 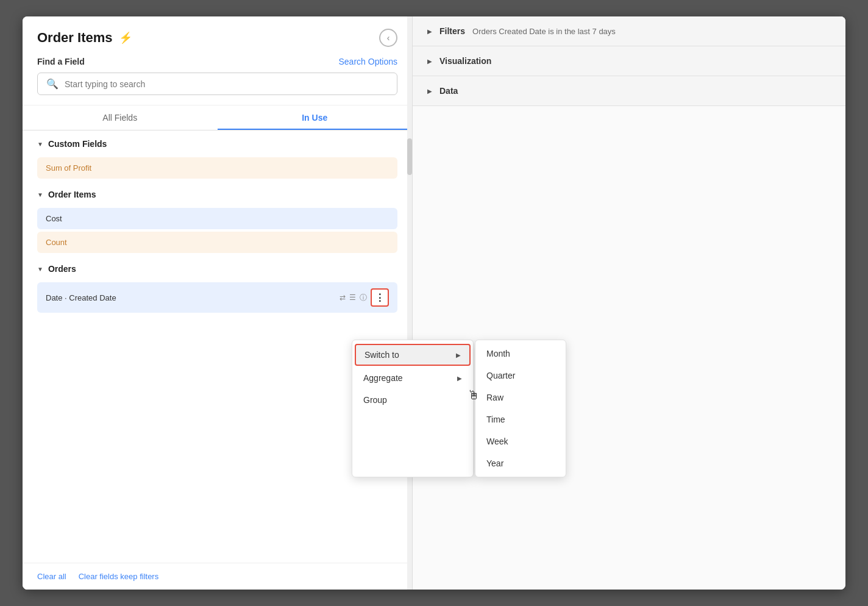 I want to click on submenu-month: Month, so click(x=521, y=354).